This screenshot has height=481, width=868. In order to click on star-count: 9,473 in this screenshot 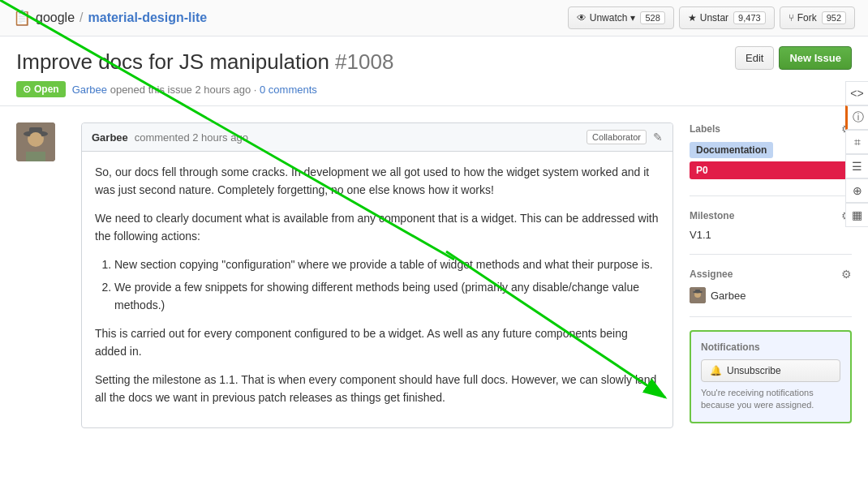, I will do `click(750, 18)`.